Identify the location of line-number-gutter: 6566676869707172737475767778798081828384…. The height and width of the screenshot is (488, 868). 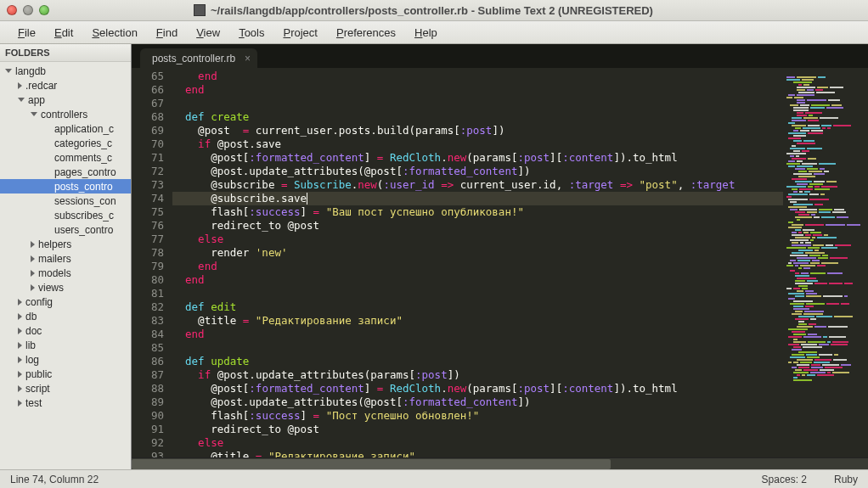
(152, 263).